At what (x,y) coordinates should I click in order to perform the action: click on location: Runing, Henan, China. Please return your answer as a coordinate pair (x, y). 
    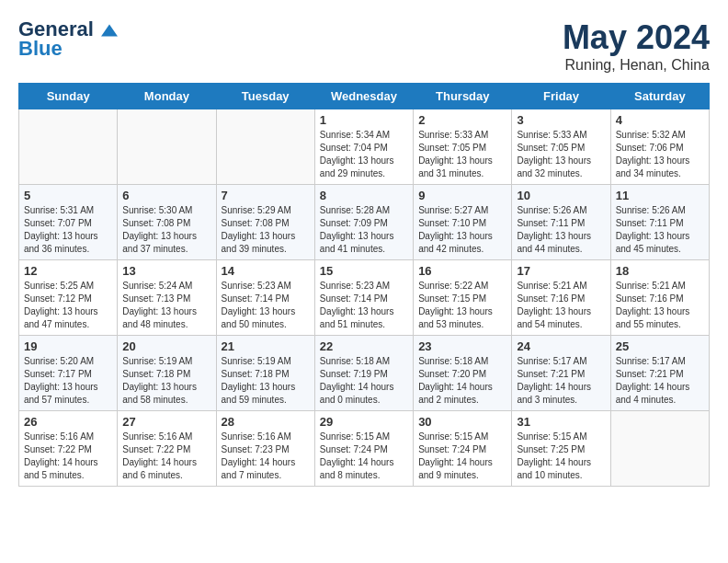
    Looking at the image, I should click on (636, 65).